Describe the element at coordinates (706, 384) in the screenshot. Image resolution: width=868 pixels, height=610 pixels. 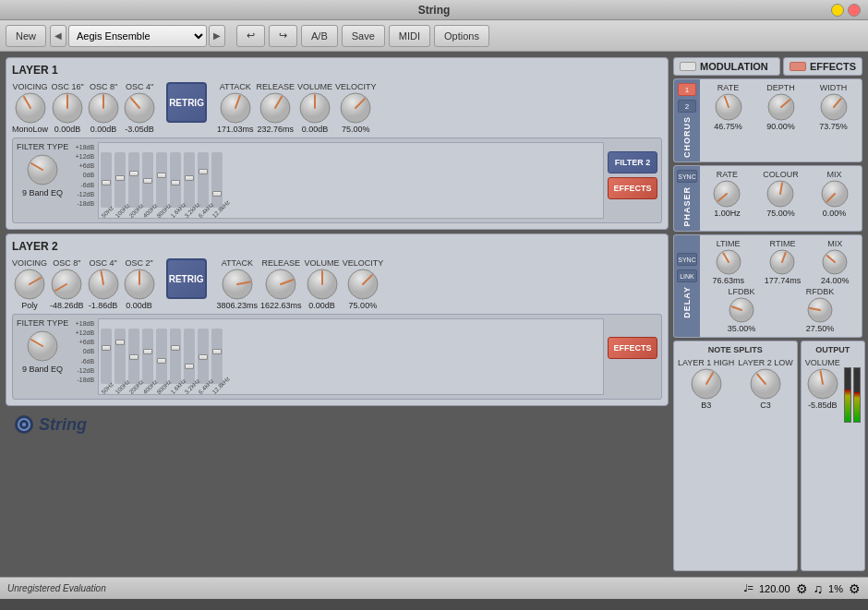
I see `layer1-high-knob` at that location.